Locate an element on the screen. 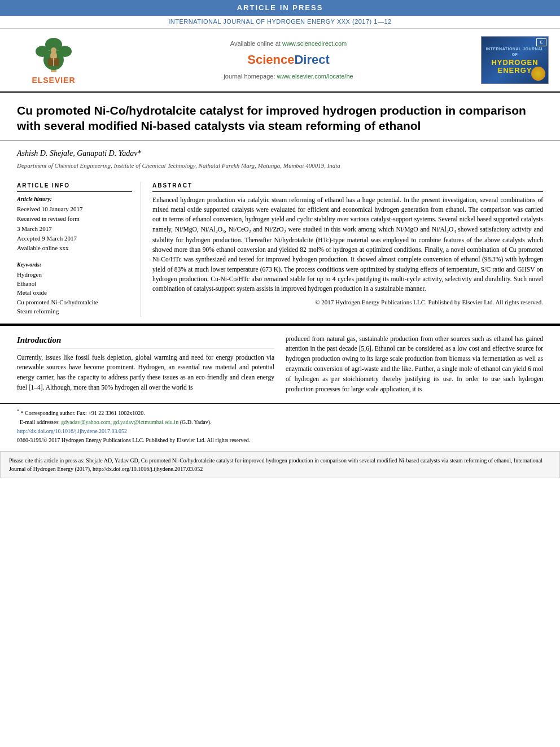  abstract-column: ABSTRACT Enhanced hydrogen production vi… is located at coordinates (348, 250).